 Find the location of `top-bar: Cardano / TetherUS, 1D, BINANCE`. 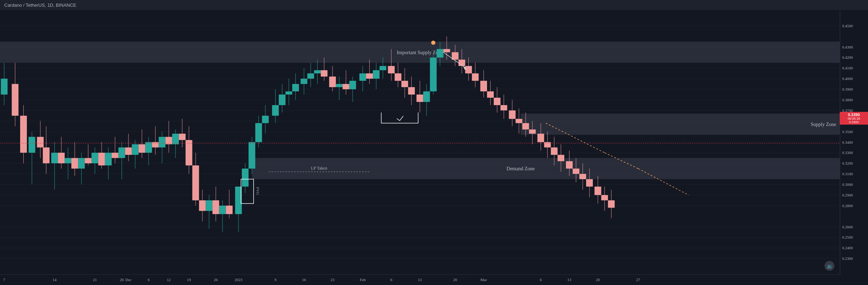

top-bar: Cardano / TetherUS, 1D, BINANCE is located at coordinates (434, 5).